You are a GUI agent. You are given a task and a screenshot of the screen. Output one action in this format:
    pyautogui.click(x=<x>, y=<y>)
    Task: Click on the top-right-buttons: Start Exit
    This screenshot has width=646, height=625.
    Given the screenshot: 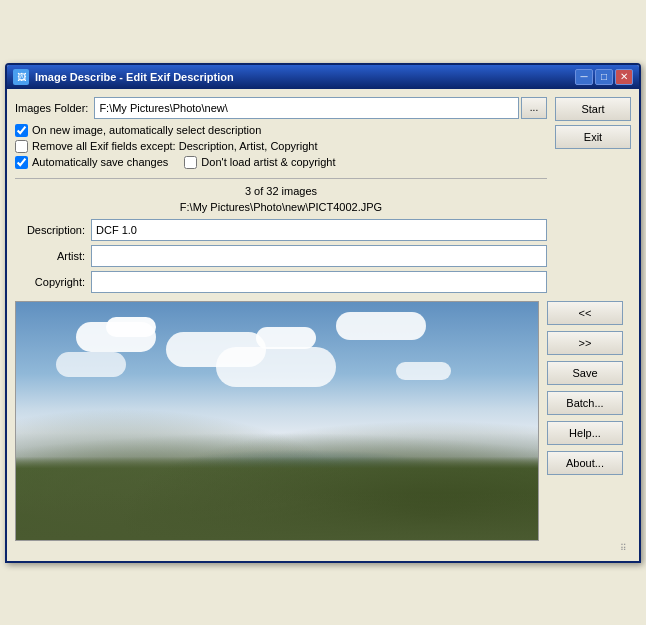 What is the action you would take?
    pyautogui.click(x=593, y=123)
    